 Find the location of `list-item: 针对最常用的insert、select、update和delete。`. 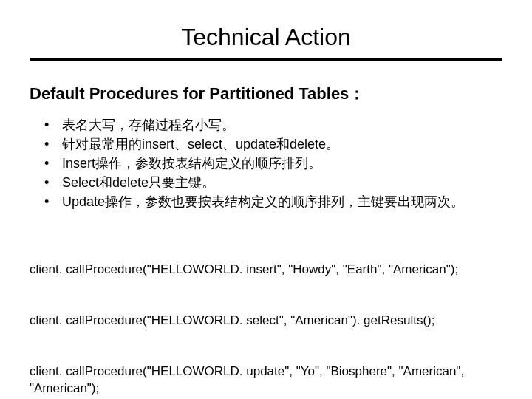

list-item: 针对最常用的insert、select、update和delete。 is located at coordinates (276, 144).